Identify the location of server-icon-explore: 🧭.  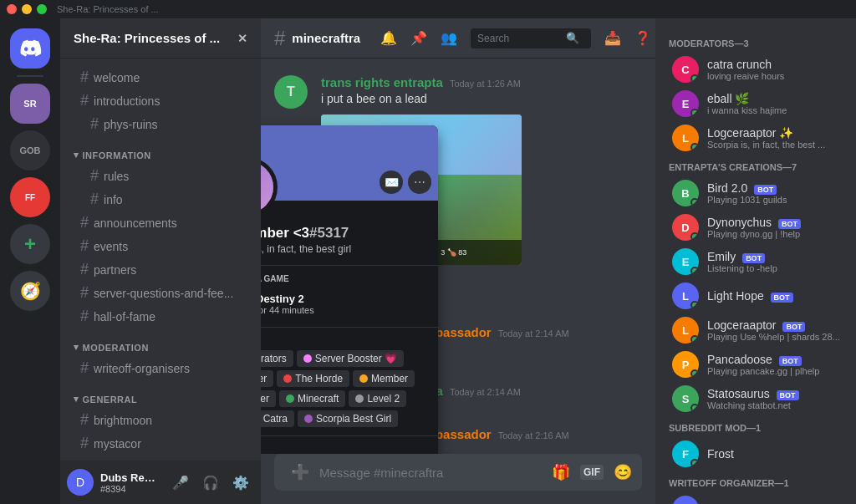
(30, 291).